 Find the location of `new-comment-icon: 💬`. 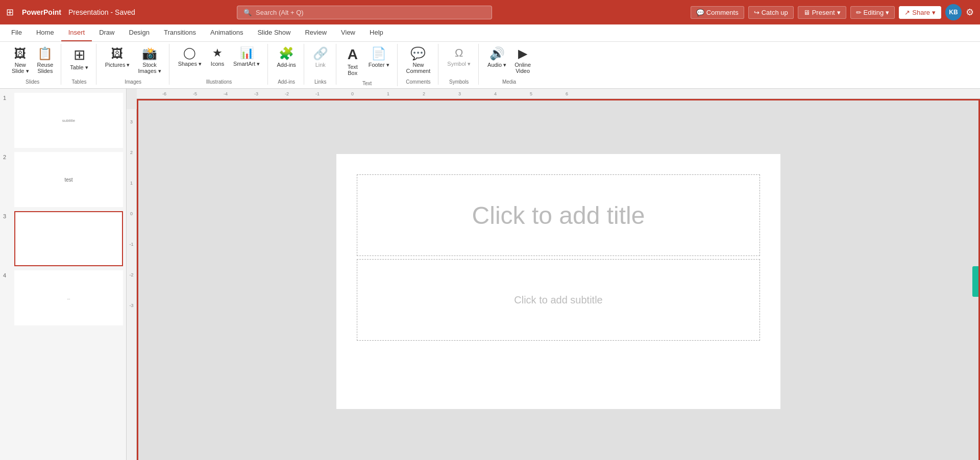

new-comment-icon: 💬 is located at coordinates (418, 54).